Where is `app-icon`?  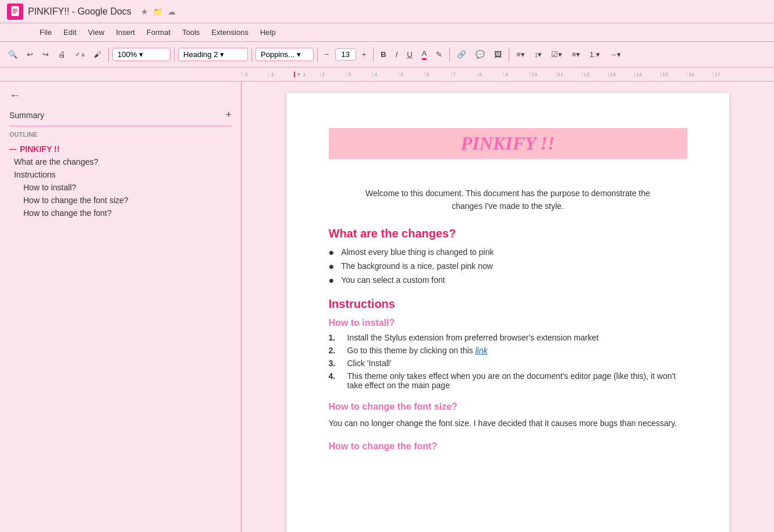
app-icon is located at coordinates (15, 12).